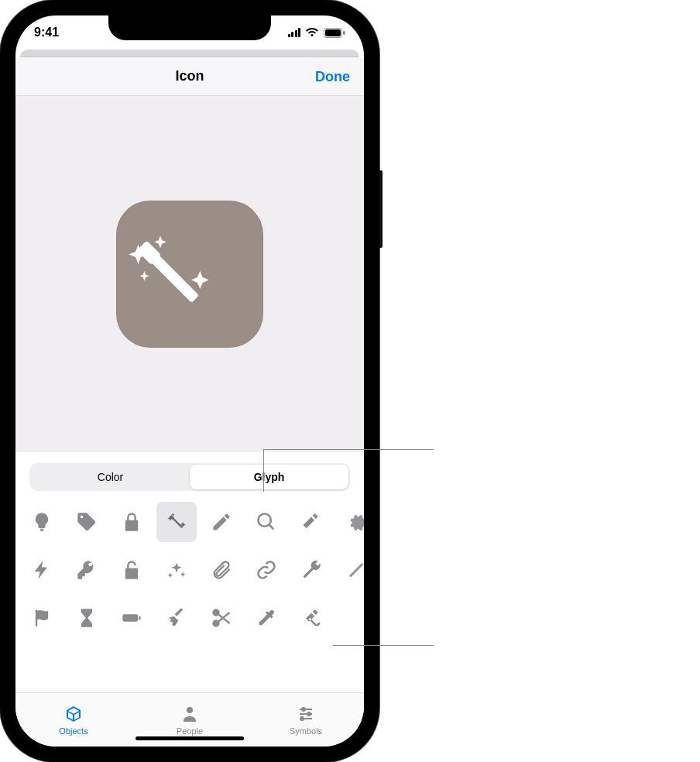 The height and width of the screenshot is (762, 700). Describe the element at coordinates (311, 522) in the screenshot. I see `glyph-hammer` at that location.